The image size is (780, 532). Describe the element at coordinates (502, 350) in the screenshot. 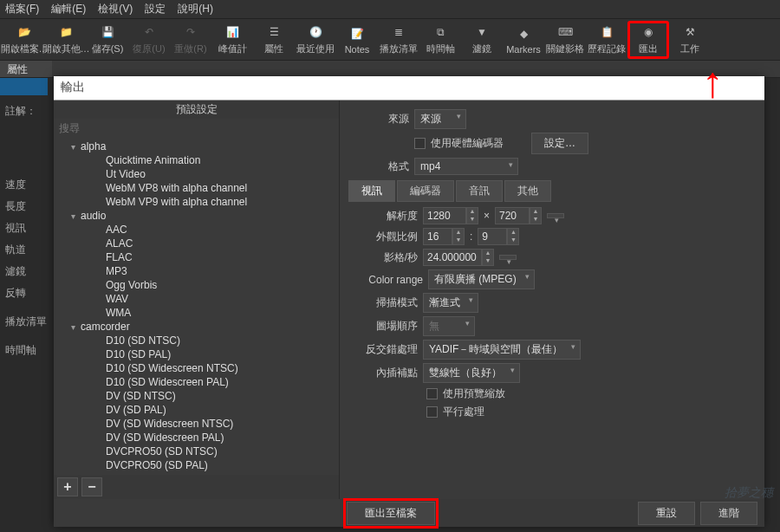

I see `deint-combo: YADIF－時域與空間（最佳）` at that location.